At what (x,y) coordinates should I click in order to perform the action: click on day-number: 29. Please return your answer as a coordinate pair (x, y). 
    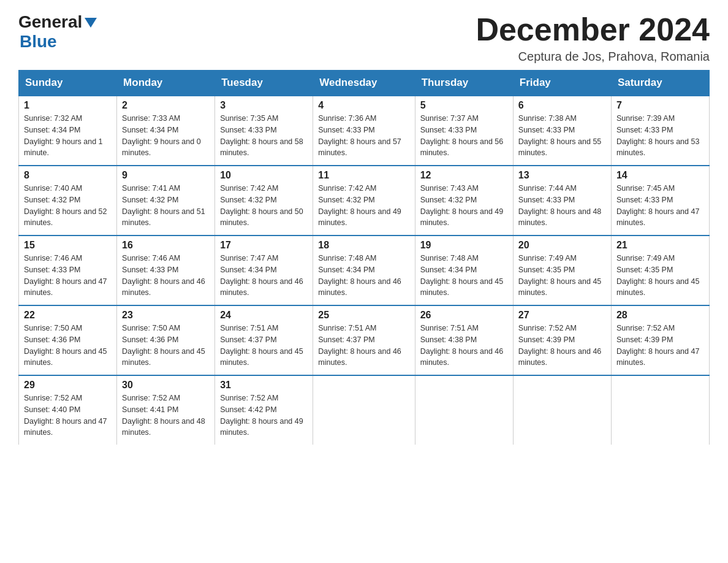
    Looking at the image, I should click on (67, 385).